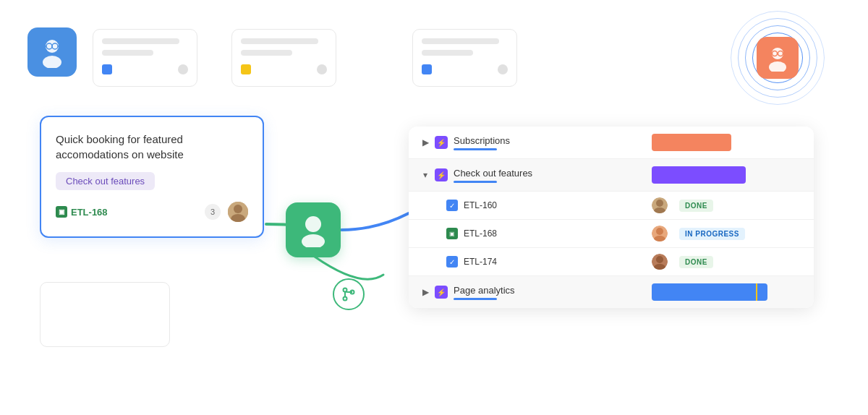 This screenshot has width=868, height=415. What do you see at coordinates (611, 205) in the screenshot?
I see `table-row-etl160: ✓ ETL-160 DONE` at bounding box center [611, 205].